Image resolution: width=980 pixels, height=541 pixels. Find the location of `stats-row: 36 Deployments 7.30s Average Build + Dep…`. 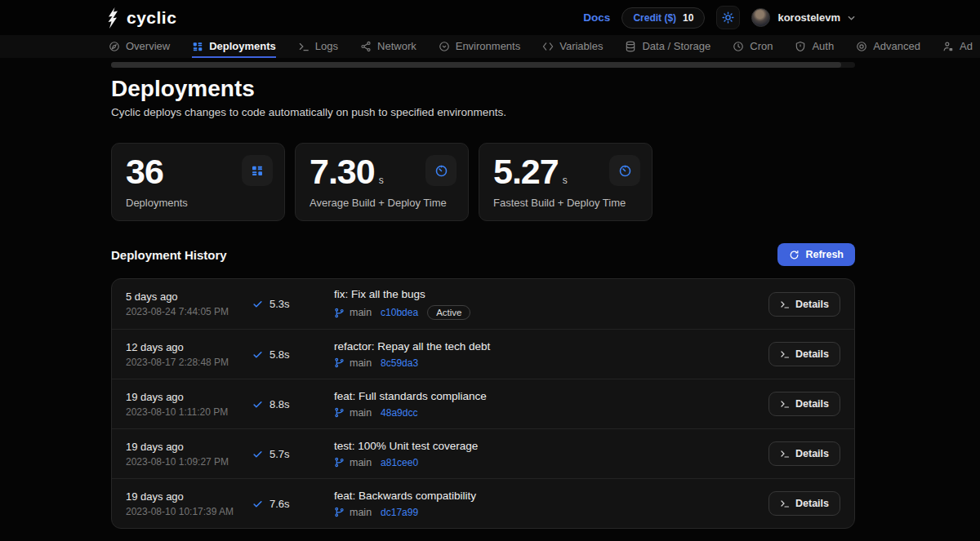

stats-row: 36 Deployments 7.30s Average Build + Dep… is located at coordinates (483, 182).